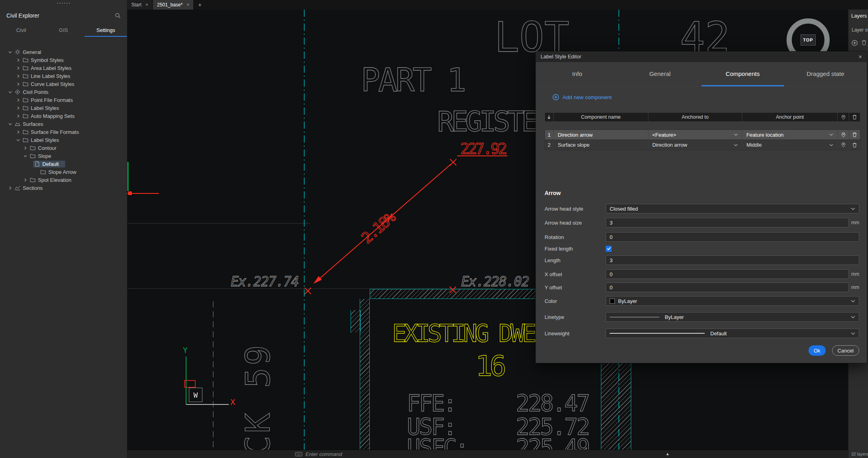 Image resolution: width=868 pixels, height=458 pixels. I want to click on lineweight-select: Default, so click(732, 333).